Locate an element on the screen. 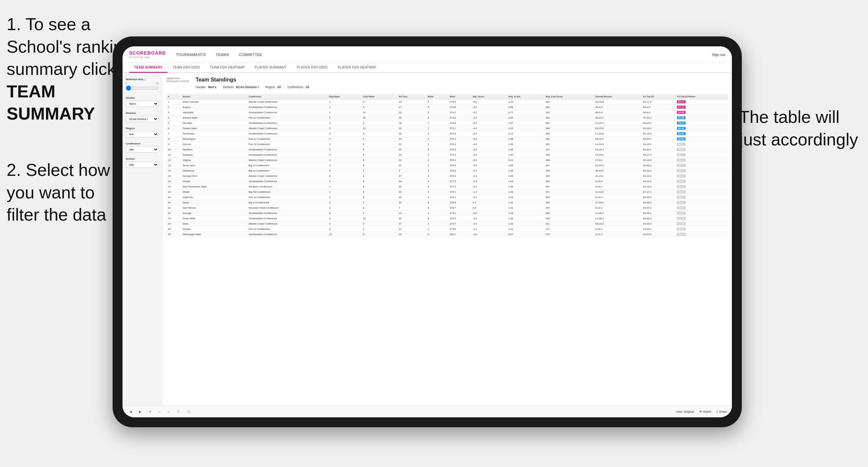 The width and height of the screenshot is (868, 467). logo-area: SCOREBOARD Powered by clipp! is located at coordinates (148, 55).